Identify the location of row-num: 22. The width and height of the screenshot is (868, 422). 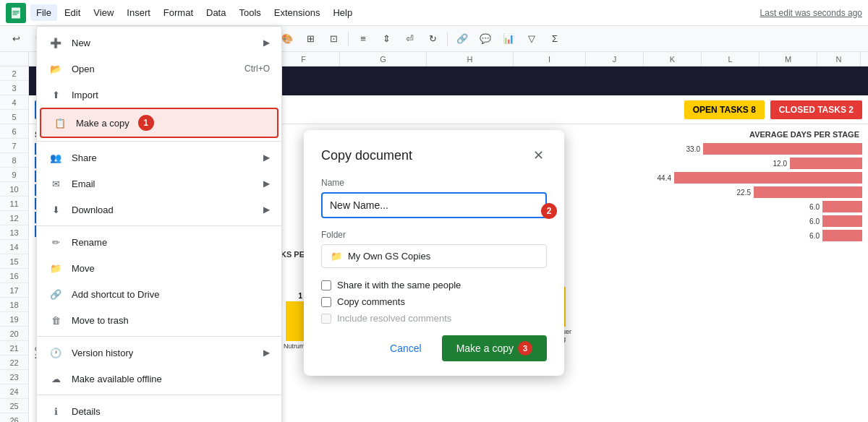
(14, 363).